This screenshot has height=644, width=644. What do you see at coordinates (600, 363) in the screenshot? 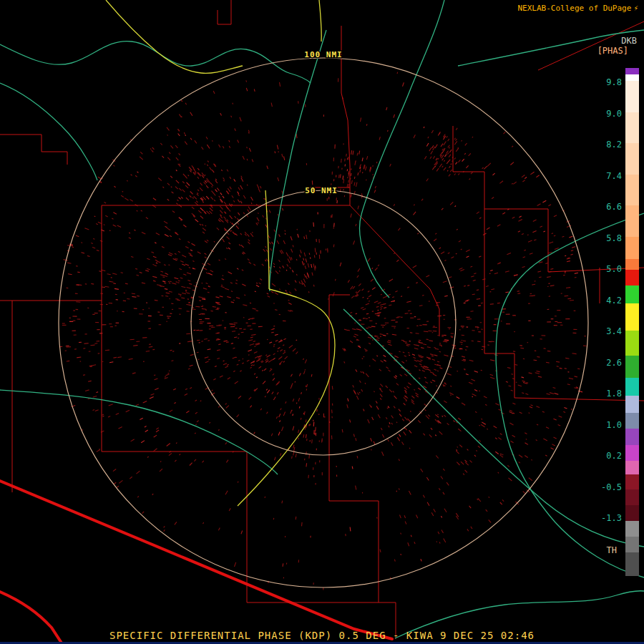
I see `colorbar-tick-label: 2.6` at bounding box center [600, 363].